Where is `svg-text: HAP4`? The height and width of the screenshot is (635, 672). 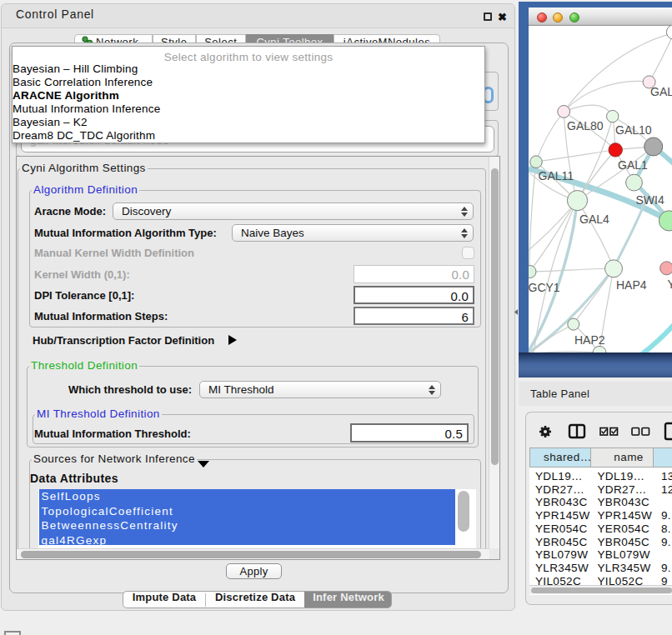
svg-text: HAP4 is located at coordinates (632, 285).